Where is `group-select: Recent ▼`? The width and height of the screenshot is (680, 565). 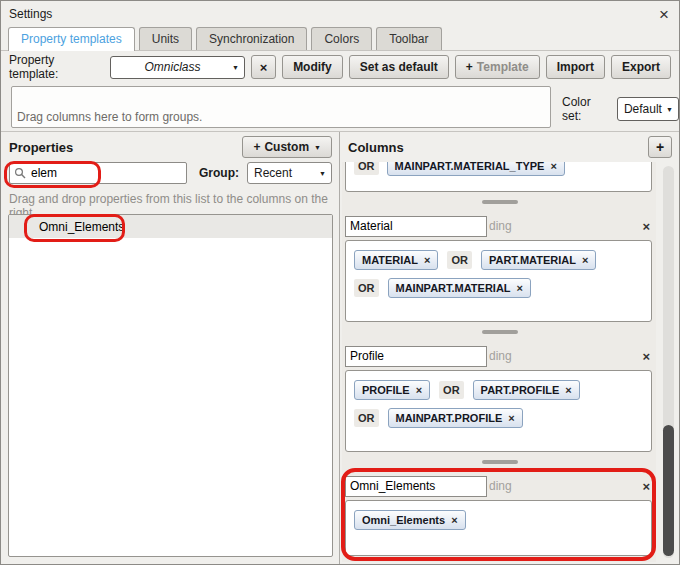 group-select: Recent ▼ is located at coordinates (290, 173).